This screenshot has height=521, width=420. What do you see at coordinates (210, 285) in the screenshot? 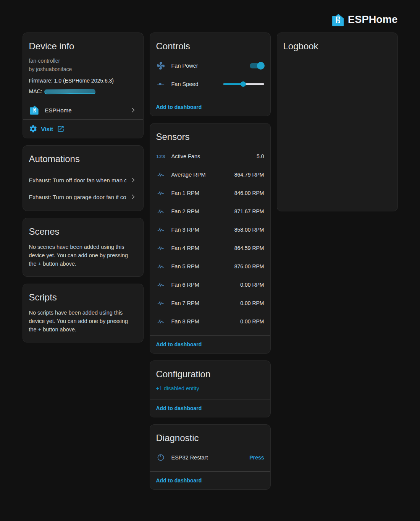
I see `sensor-row: Fan 6 RPM 0.00 RPM` at bounding box center [210, 285].